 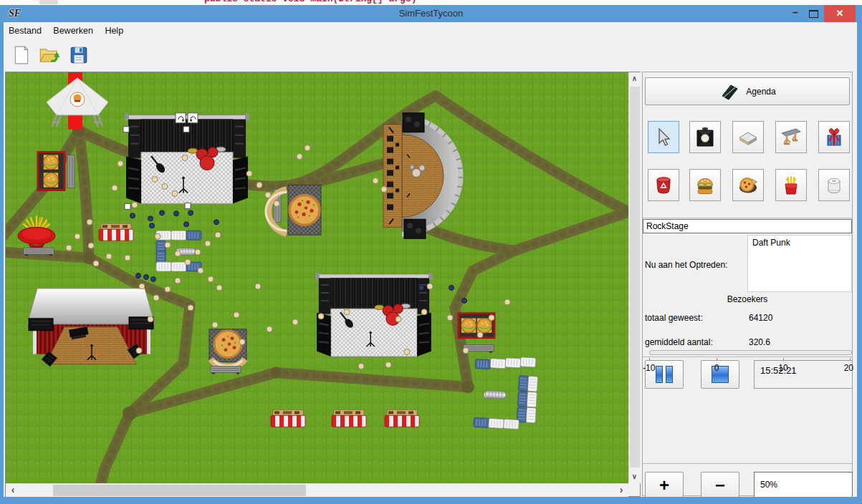 What do you see at coordinates (664, 137) in the screenshot?
I see `cursor-icon` at bounding box center [664, 137].